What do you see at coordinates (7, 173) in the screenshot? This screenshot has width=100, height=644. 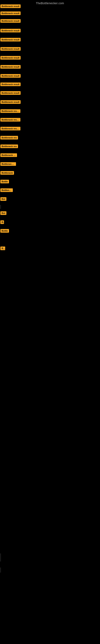 I see `bottleneck-result-row: Bottleneck` at bounding box center [7, 173].